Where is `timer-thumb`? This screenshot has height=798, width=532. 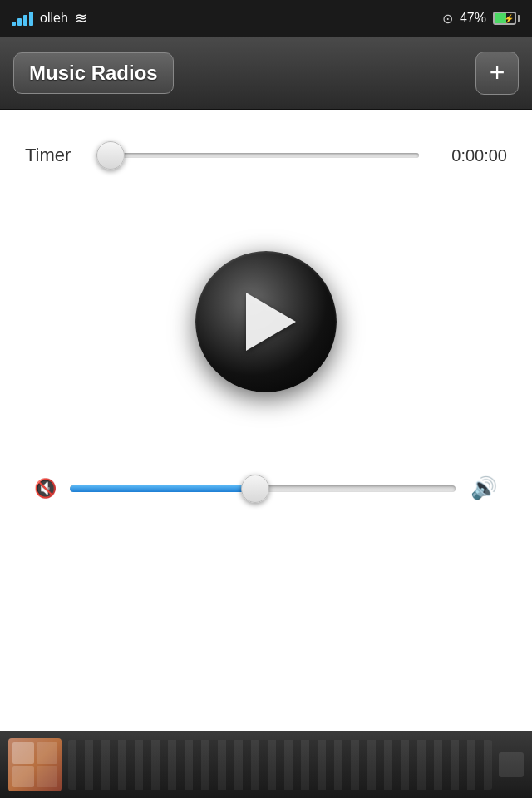
timer-thumb is located at coordinates (111, 155).